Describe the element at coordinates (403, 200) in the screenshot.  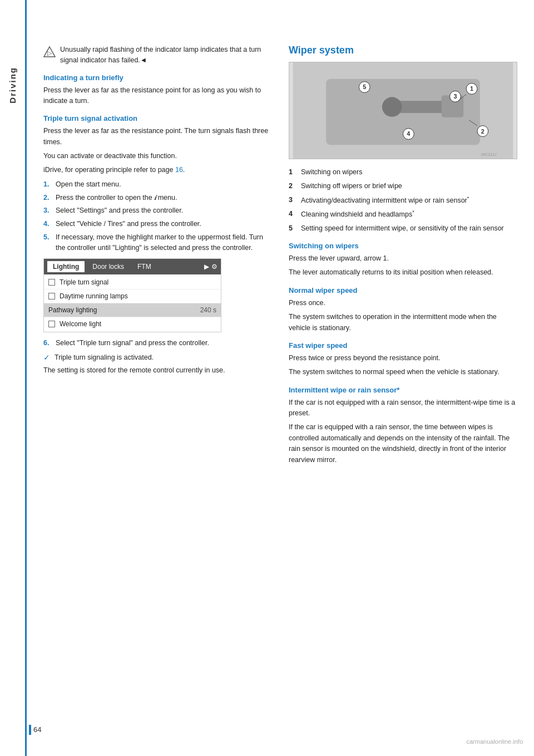
I see `wiper-item-3: 3 Activating/deactivating intermittent w…` at that location.